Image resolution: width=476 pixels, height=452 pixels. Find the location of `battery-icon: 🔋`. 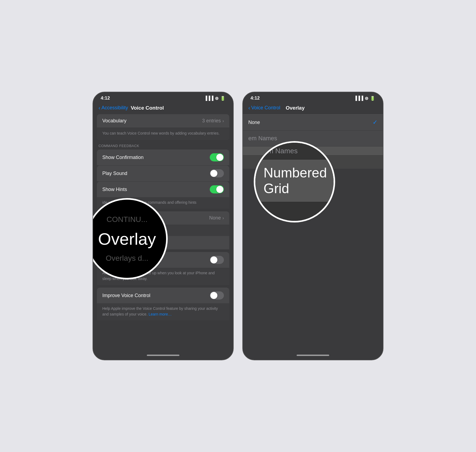

battery-icon: 🔋 is located at coordinates (223, 98).